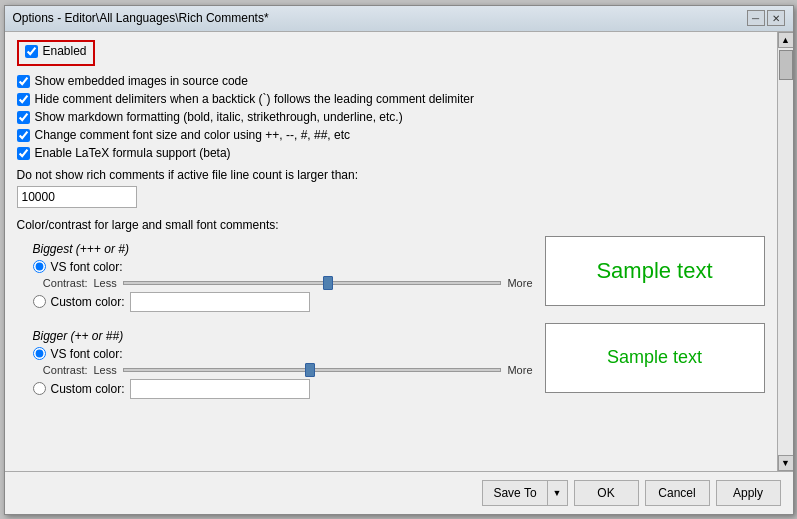 Image resolution: width=797 pixels, height=519 pixels. Describe the element at coordinates (655, 358) in the screenshot. I see `bigger-sample-box: Sample text` at that location.